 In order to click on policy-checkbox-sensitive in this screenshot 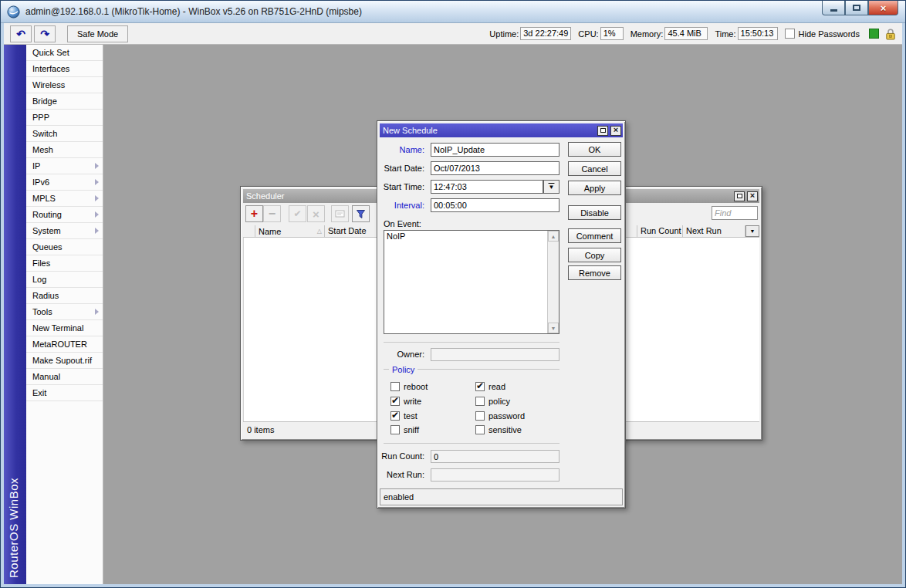, I will do `click(480, 430)`.